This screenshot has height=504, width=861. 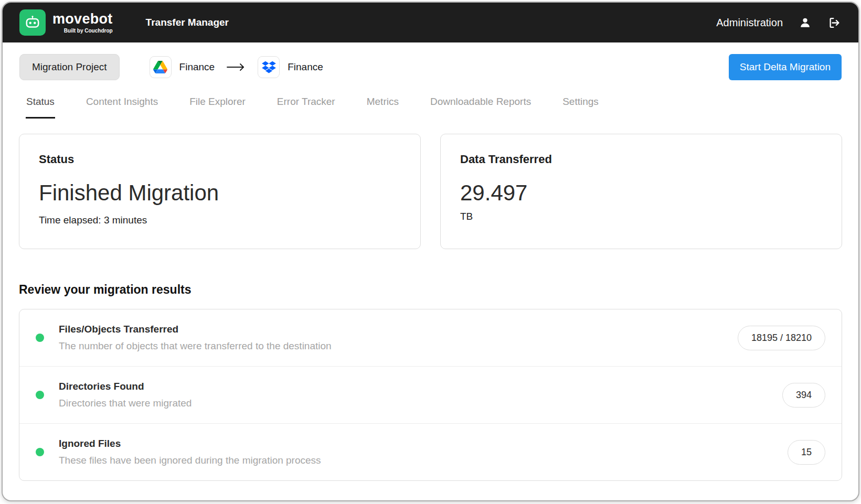 I want to click on result-title: Directories Found, so click(x=125, y=387).